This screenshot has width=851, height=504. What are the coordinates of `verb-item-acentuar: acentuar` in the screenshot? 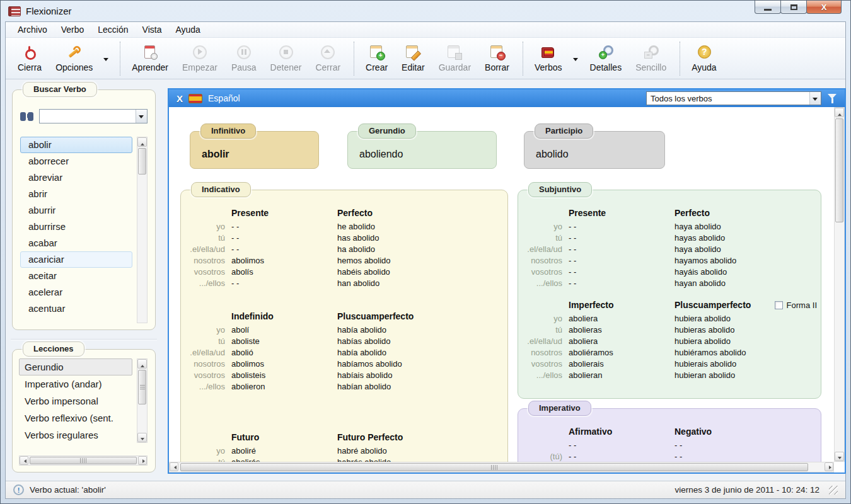 It's located at (76, 309).